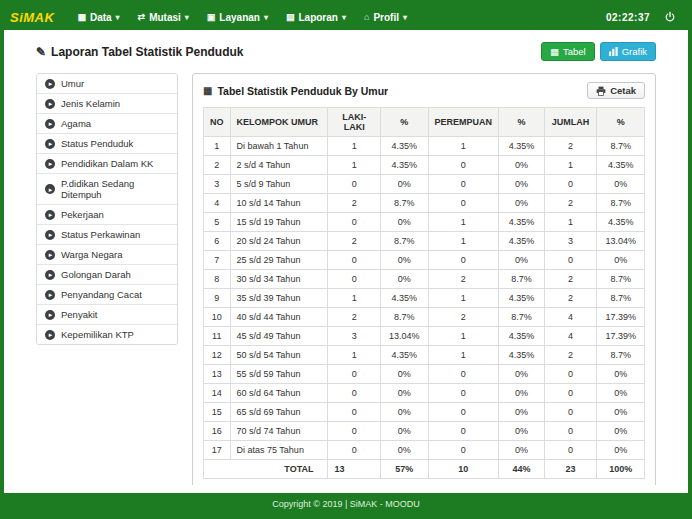 The image size is (692, 519). What do you see at coordinates (142, 17) in the screenshot?
I see `exchange-icon: ⇄` at bounding box center [142, 17].